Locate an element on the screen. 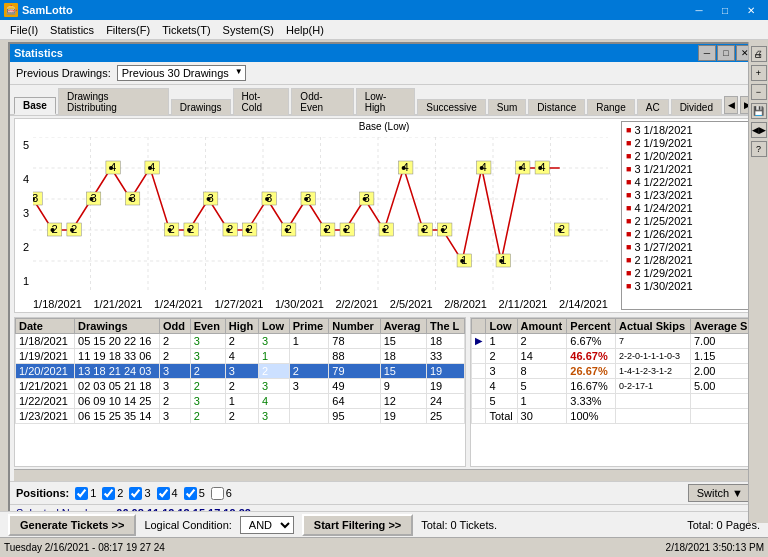  close-button: ✕ is located at coordinates (751, 10).